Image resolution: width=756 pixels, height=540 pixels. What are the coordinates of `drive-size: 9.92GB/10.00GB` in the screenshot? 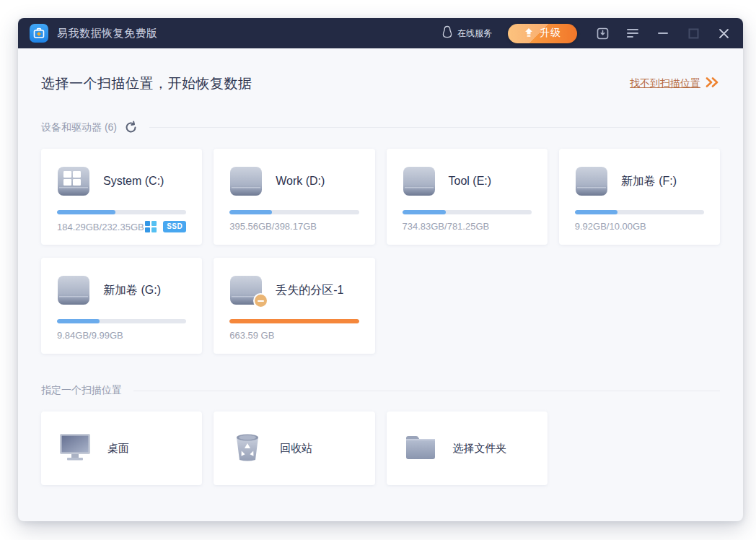 It's located at (610, 227).